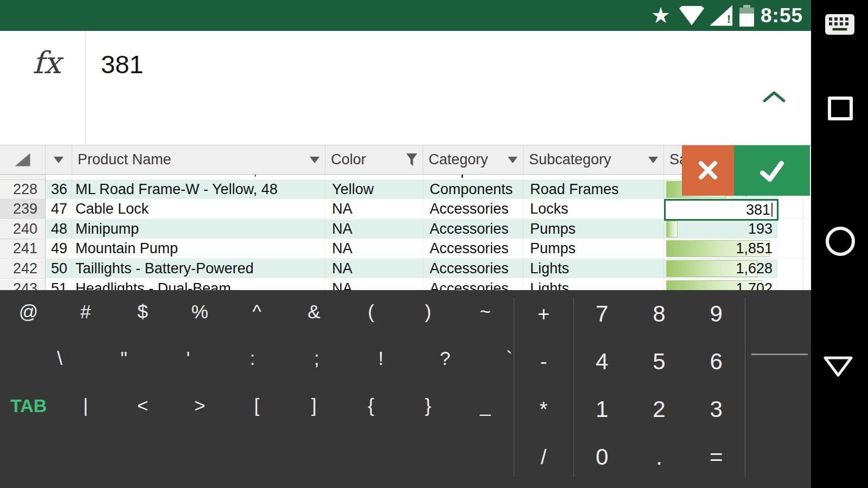 The height and width of the screenshot is (488, 868). What do you see at coordinates (142, 312) in the screenshot?
I see `keyboard-key: $` at bounding box center [142, 312].